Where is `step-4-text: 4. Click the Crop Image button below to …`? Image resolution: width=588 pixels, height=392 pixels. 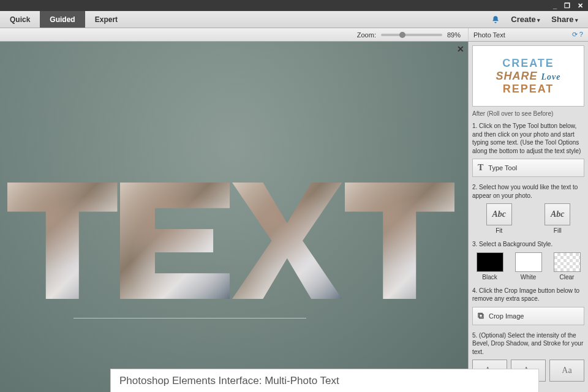 step-4-text: 4. Click the Crop Image button below to … is located at coordinates (528, 295).